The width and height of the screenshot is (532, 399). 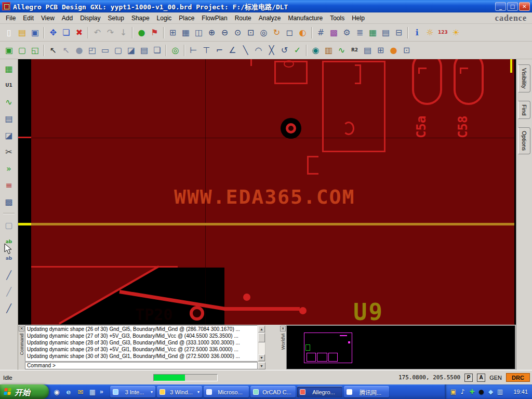 What do you see at coordinates (193, 50) in the screenshot?
I see `measure-icon: ⊢` at bounding box center [193, 50].